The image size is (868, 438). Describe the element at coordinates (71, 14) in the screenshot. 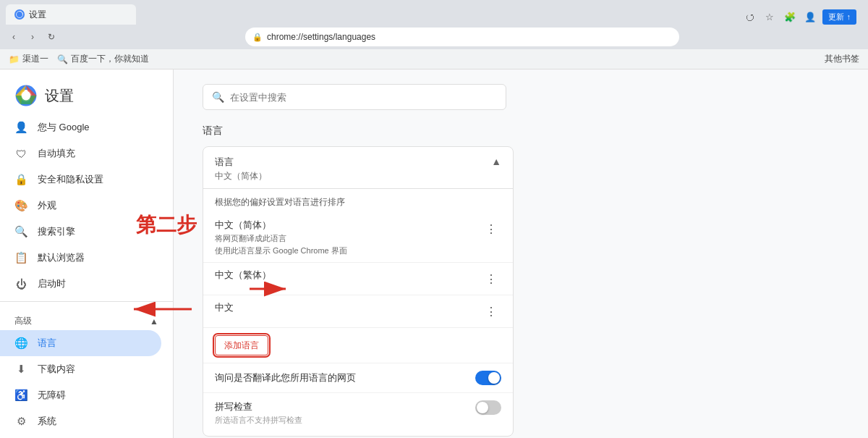

I see `active-tab: 设置` at that location.